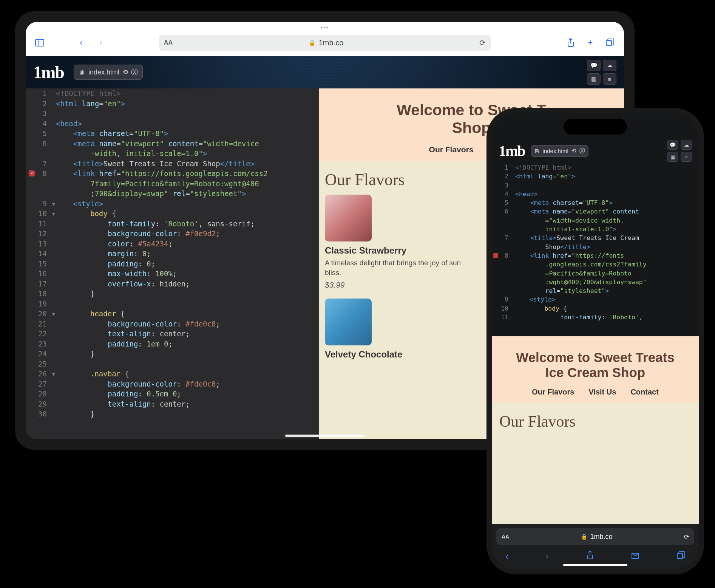 This screenshot has height=588, width=715. Describe the element at coordinates (325, 27) in the screenshot. I see `multitask-dots: •••` at that location.